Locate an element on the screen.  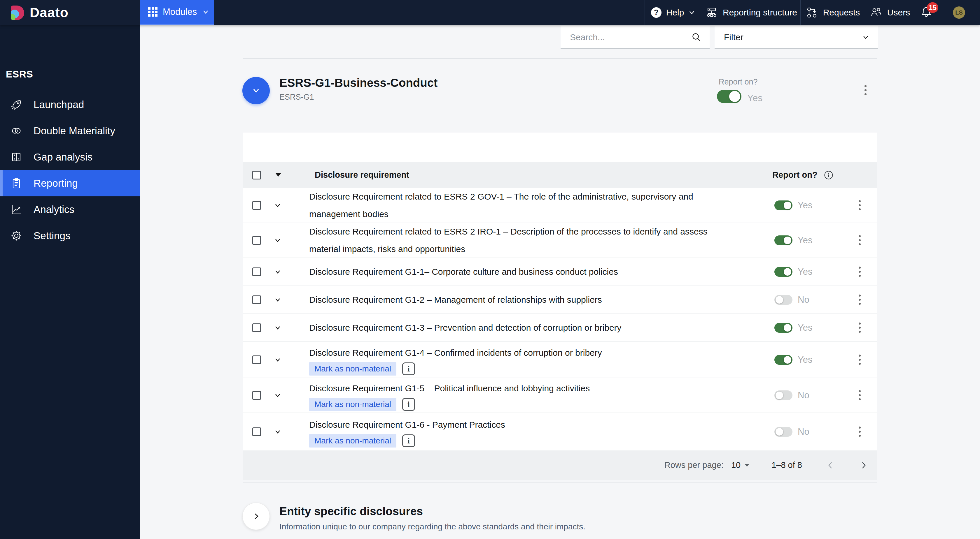
sidebar-item-settings: Settings is located at coordinates (70, 236).